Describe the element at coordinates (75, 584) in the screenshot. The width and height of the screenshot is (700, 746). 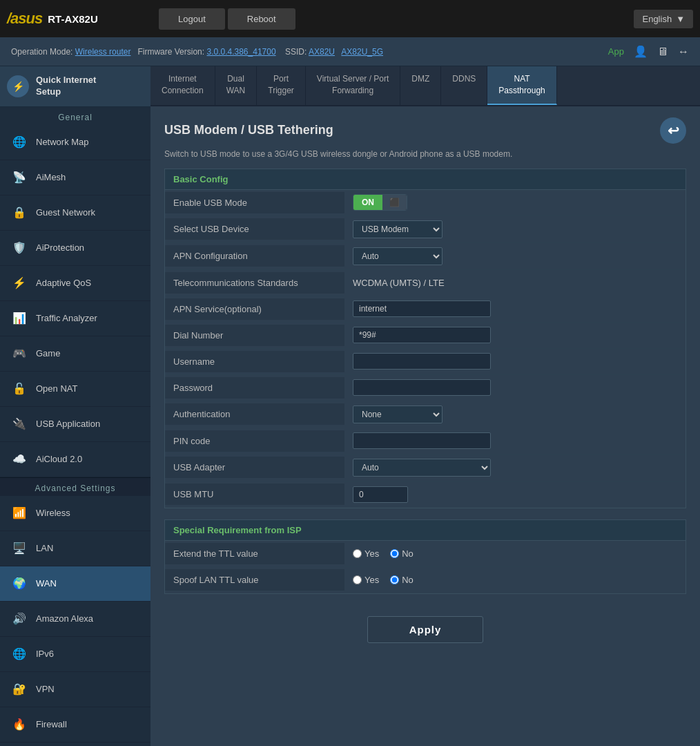
I see `sidebar-item-wan: 🌍 WAN` at that location.